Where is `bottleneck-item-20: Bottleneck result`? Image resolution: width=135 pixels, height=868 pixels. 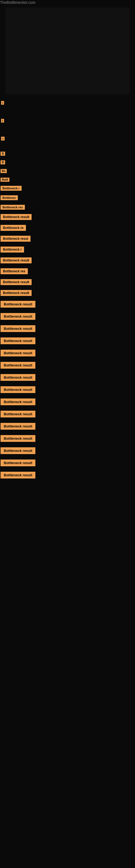 bottleneck-item-20: Bottleneck result is located at coordinates (68, 353).